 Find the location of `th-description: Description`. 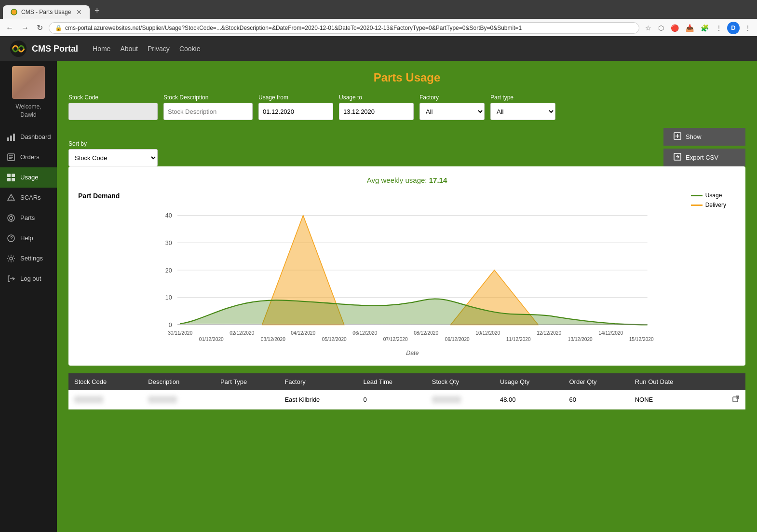

th-description: Description is located at coordinates (178, 382).